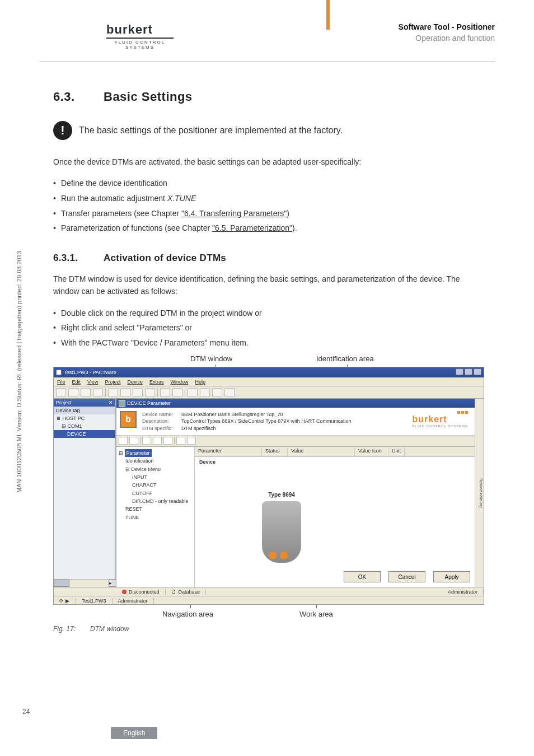 This screenshot has width=534, height=756. What do you see at coordinates (269, 198) in the screenshot?
I see `list-item: Run the automatic adjustment X.TUNE` at bounding box center [269, 198].